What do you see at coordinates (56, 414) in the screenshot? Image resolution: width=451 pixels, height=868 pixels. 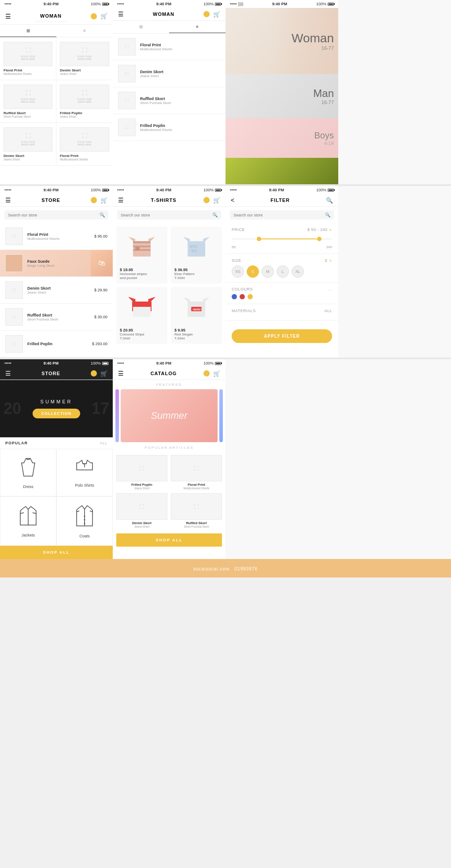 I see `collection-button: COLLECTION` at bounding box center [56, 414].